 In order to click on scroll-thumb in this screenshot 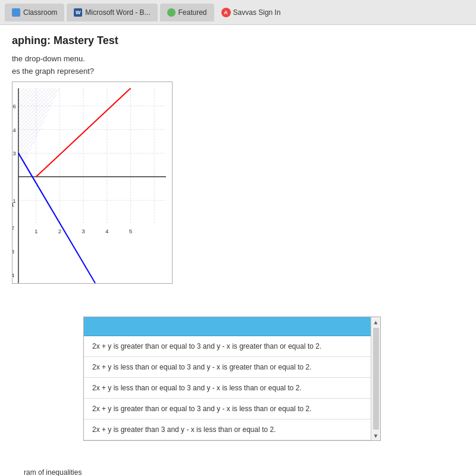, I will do `click(376, 378)`.